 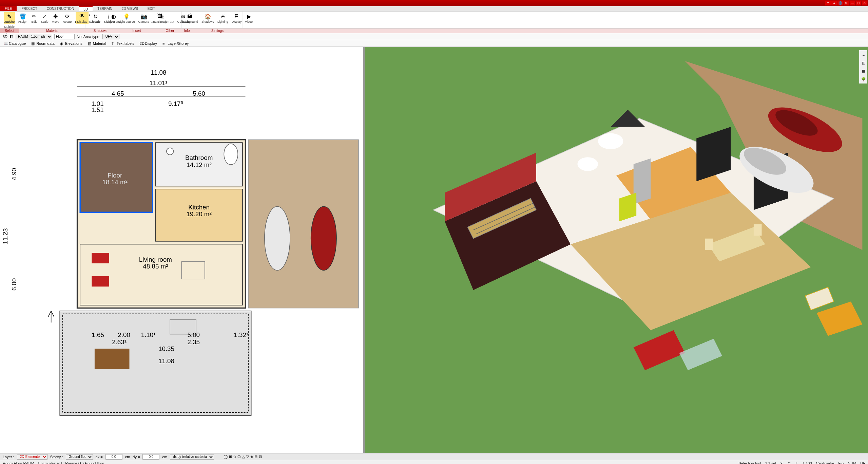 I want to click on dx-input, so click(x=114, y=457).